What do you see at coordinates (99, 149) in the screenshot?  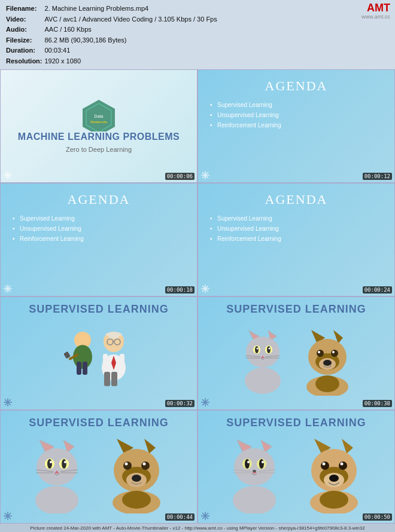 I see `slide1-subtitle: Zero to Deep Learning` at bounding box center [99, 149].